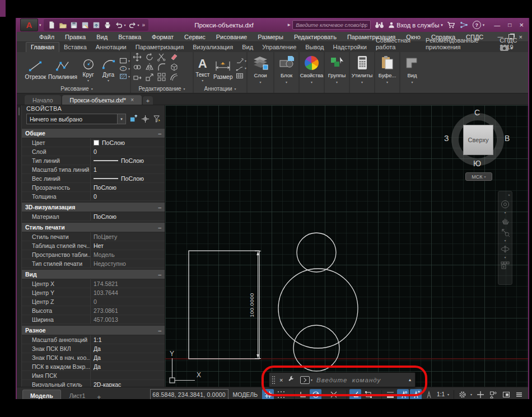 The image size is (532, 417). What do you see at coordinates (521, 25) in the screenshot?
I see `close-button: ×` at bounding box center [521, 25].